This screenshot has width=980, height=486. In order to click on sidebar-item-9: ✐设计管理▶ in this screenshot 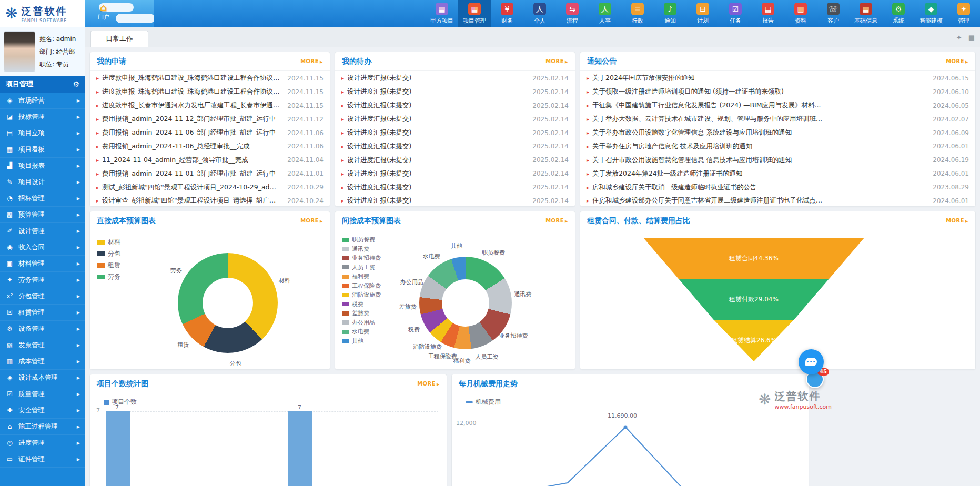, I will do `click(43, 231)`.